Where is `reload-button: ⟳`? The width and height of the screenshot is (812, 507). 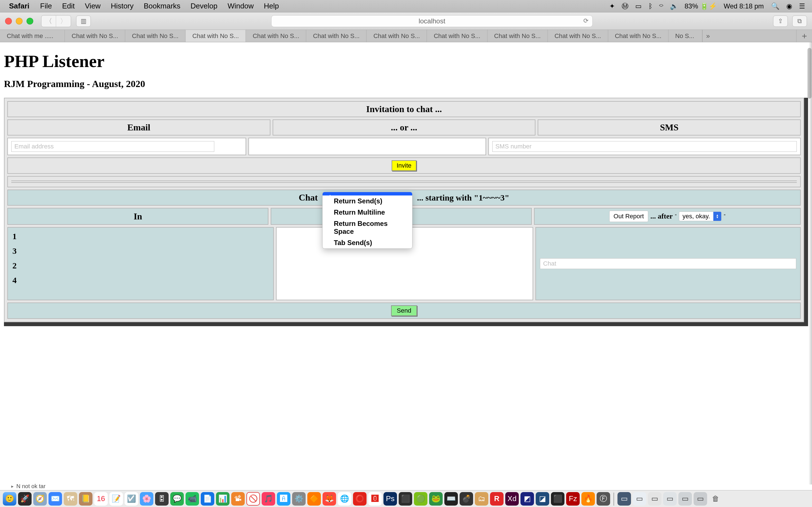
reload-button: ⟳ is located at coordinates (586, 21).